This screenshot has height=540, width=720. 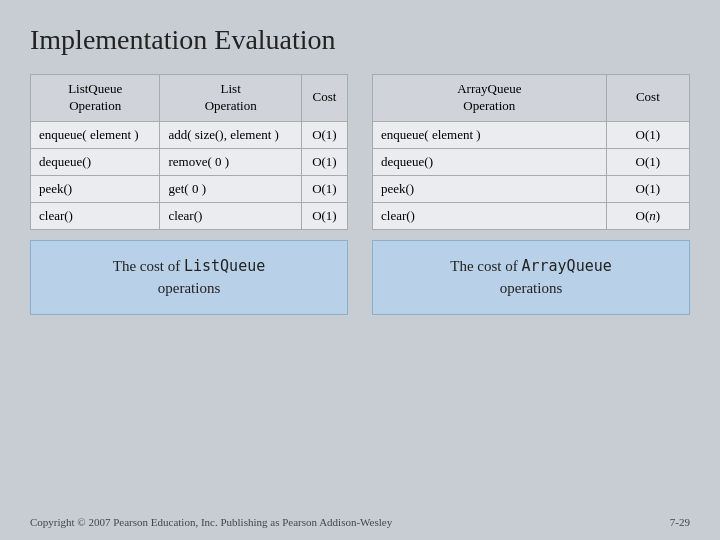 I want to click on table-row: peek() O(1), so click(x=532, y=188).